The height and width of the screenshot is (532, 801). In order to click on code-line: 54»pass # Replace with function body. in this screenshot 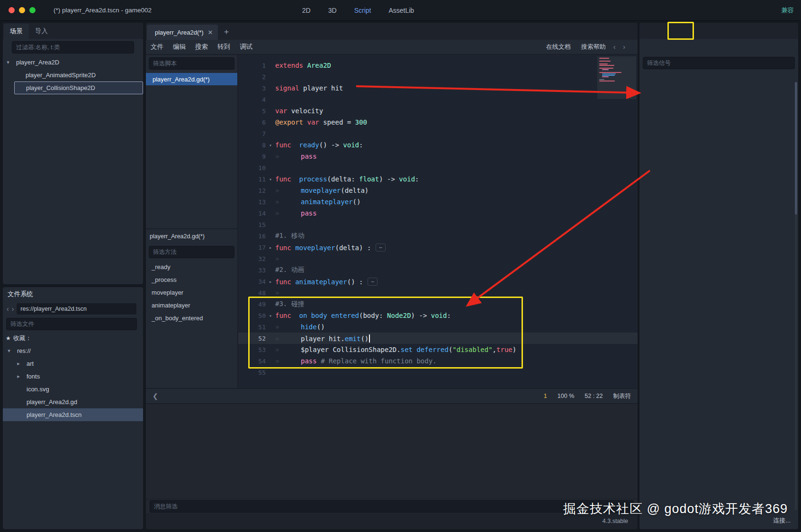, I will do `click(438, 361)`.